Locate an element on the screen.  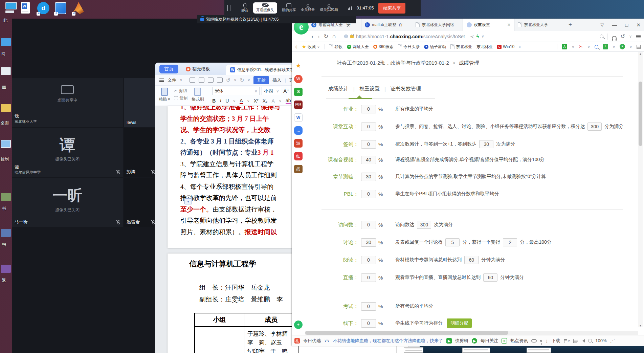
browser-tab-3: 东北林业大学网络 is located at coordinates (438, 25).